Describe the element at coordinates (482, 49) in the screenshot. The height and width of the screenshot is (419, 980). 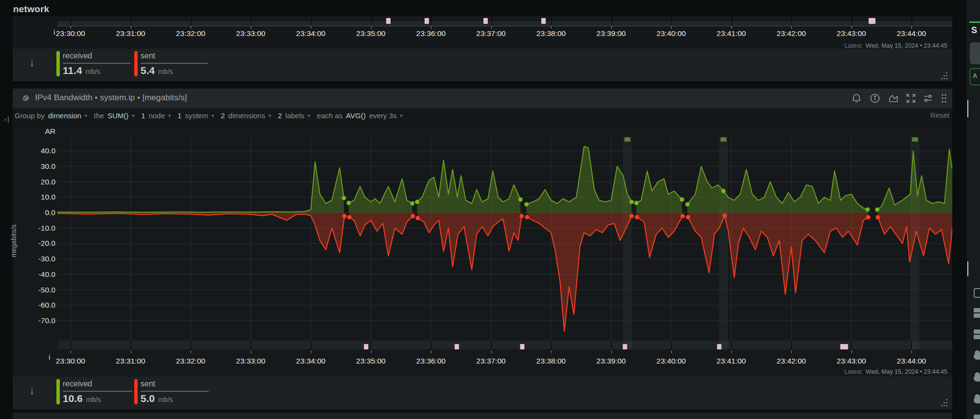
I see `top-chart-panel: i 23:30:0023:31:0023:32:0023:33:0023:34:…` at that location.